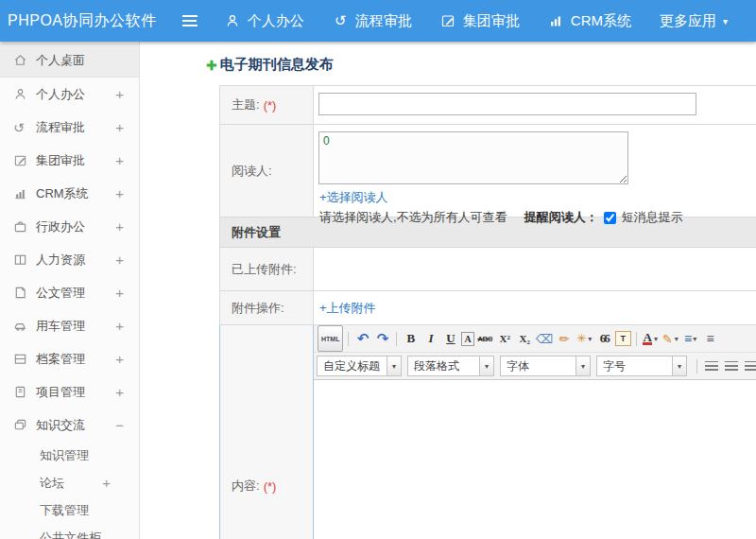  I want to click on sidebar-item-archive-mgmt: 档案管理 +, so click(70, 359).